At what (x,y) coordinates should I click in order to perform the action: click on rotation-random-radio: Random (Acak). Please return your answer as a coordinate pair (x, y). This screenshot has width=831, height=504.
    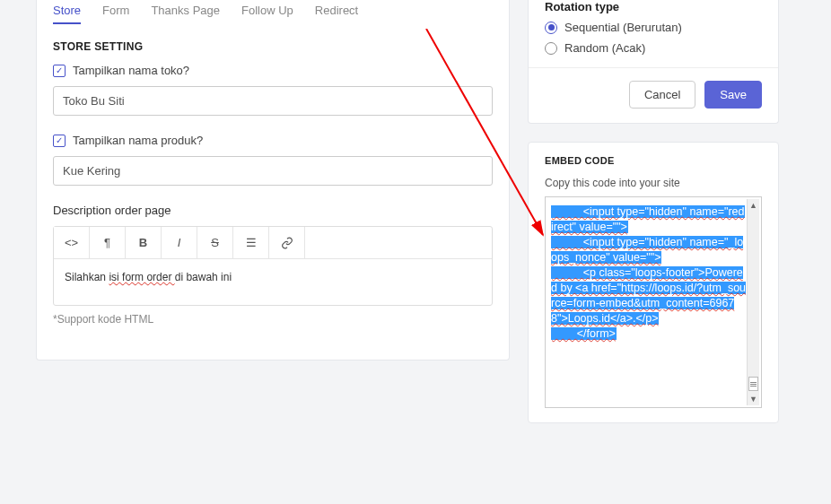
    Looking at the image, I should click on (653, 48).